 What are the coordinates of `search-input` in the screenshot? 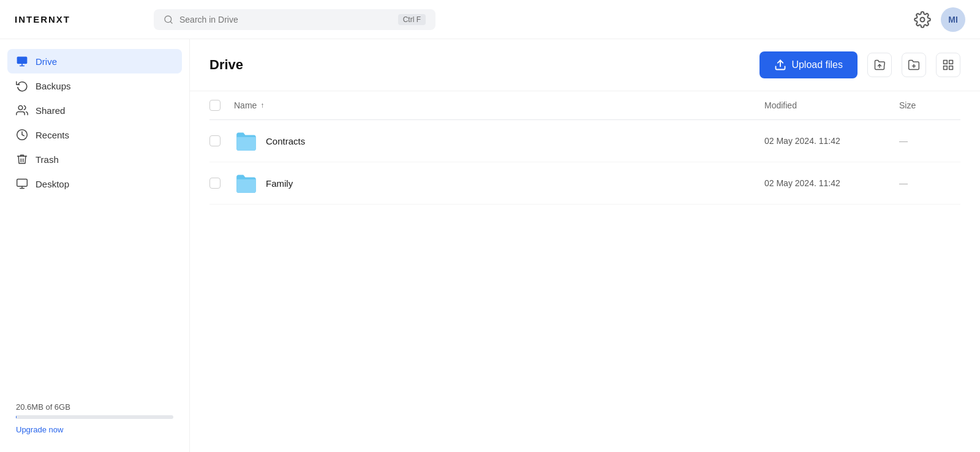 It's located at (285, 20).